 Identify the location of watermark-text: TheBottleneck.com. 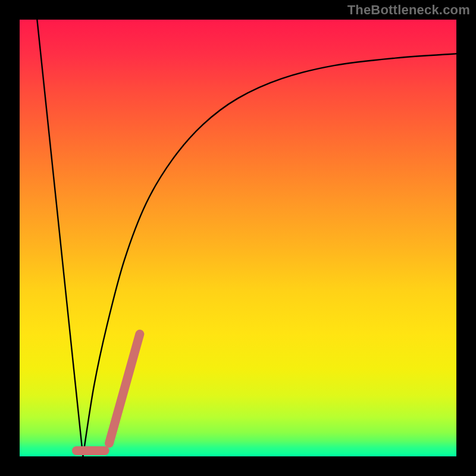
(409, 10).